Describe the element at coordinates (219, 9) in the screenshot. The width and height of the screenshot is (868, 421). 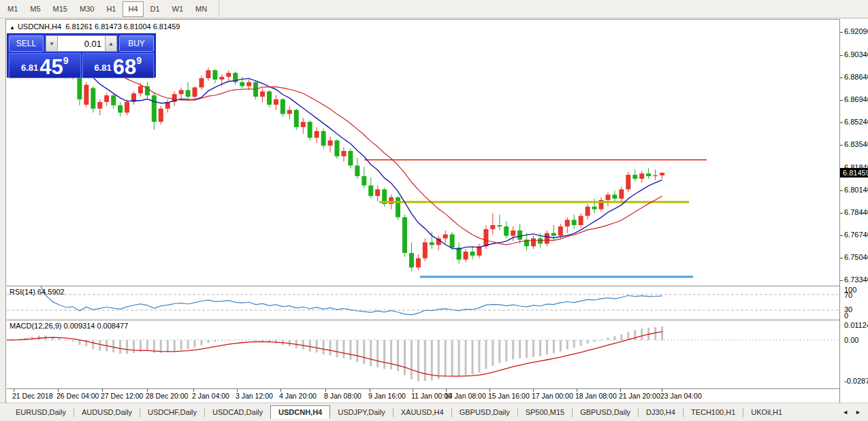
I see `toolbar-separator` at that location.